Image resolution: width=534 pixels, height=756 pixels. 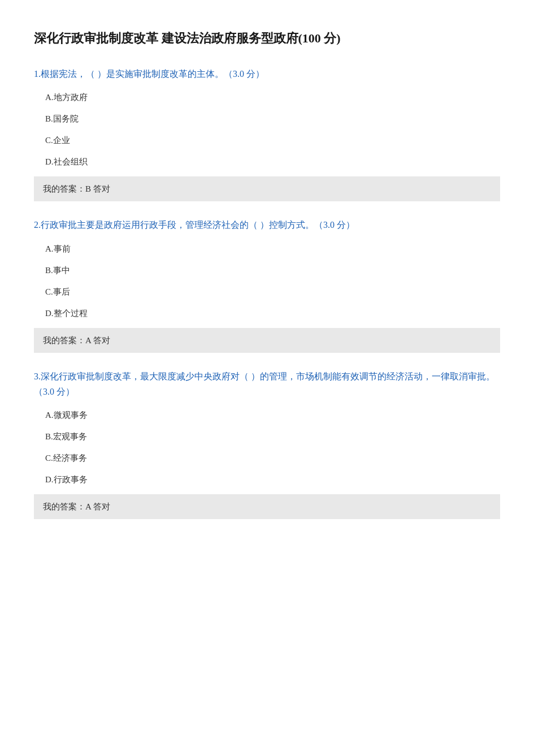 What do you see at coordinates (272, 140) in the screenshot?
I see `question-1-option-c: C.企业` at bounding box center [272, 140].